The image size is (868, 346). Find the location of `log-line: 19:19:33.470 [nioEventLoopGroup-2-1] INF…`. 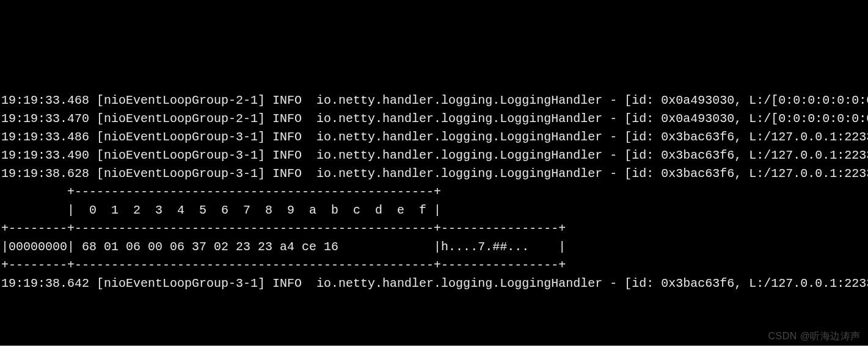

log-line: 19:19:33.470 [nioEventLoopGroup-2-1] INF… is located at coordinates (435, 118).